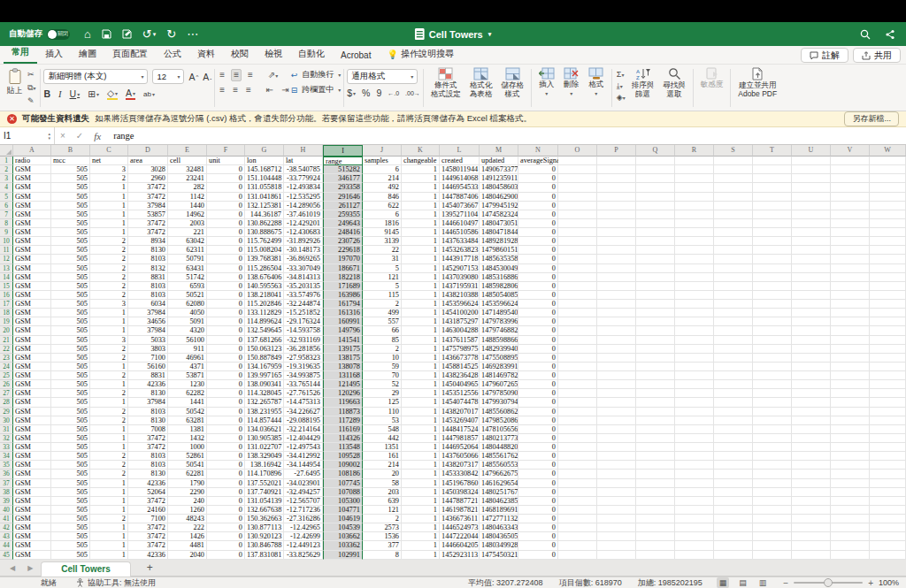  Describe the element at coordinates (110, 313) in the screenshot. I see `cell-C18: 1` at that location.